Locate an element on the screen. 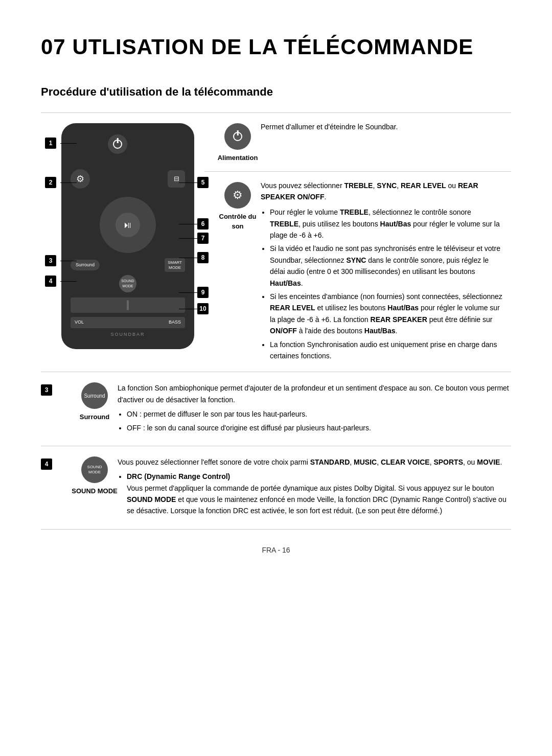 Image resolution: width=552 pixels, height=756 pixels. surround-icon-col: Surround Surround is located at coordinates (95, 402).